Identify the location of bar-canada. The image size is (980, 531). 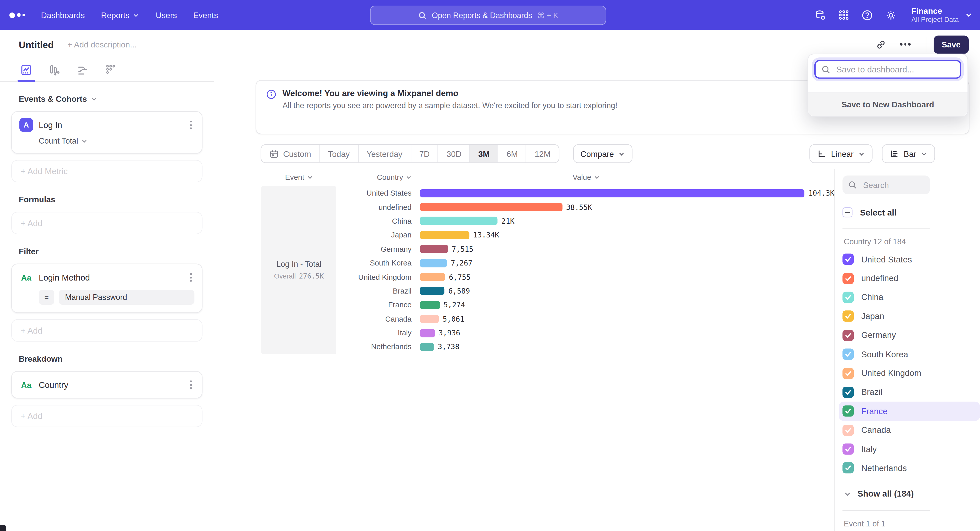
(430, 319).